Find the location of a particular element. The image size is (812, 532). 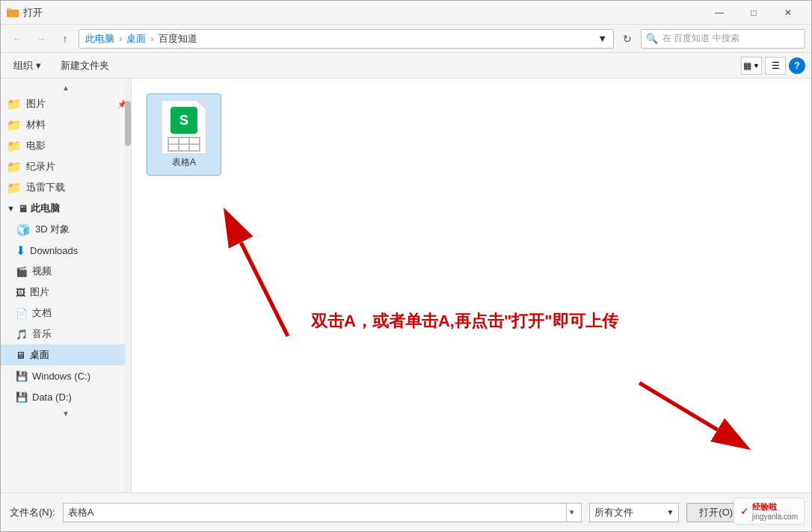

sidebar-item-label: 迅雷下载 is located at coordinates (46, 188).